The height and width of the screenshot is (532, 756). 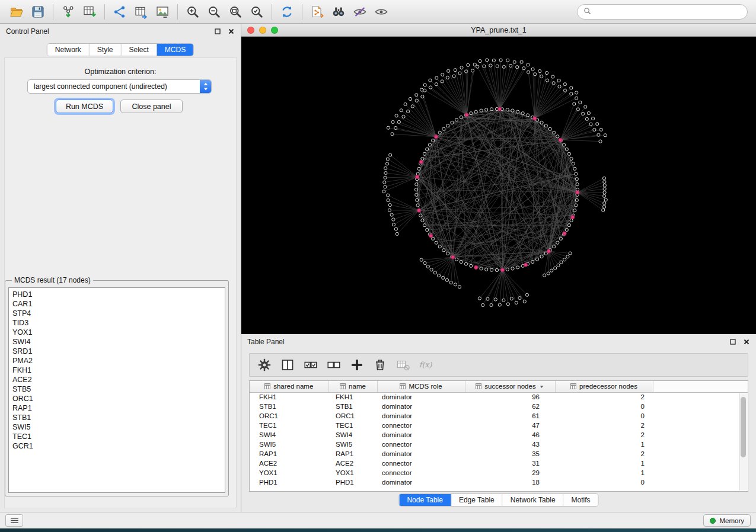 What do you see at coordinates (275, 30) in the screenshot?
I see `maximize-window-icon` at bounding box center [275, 30].